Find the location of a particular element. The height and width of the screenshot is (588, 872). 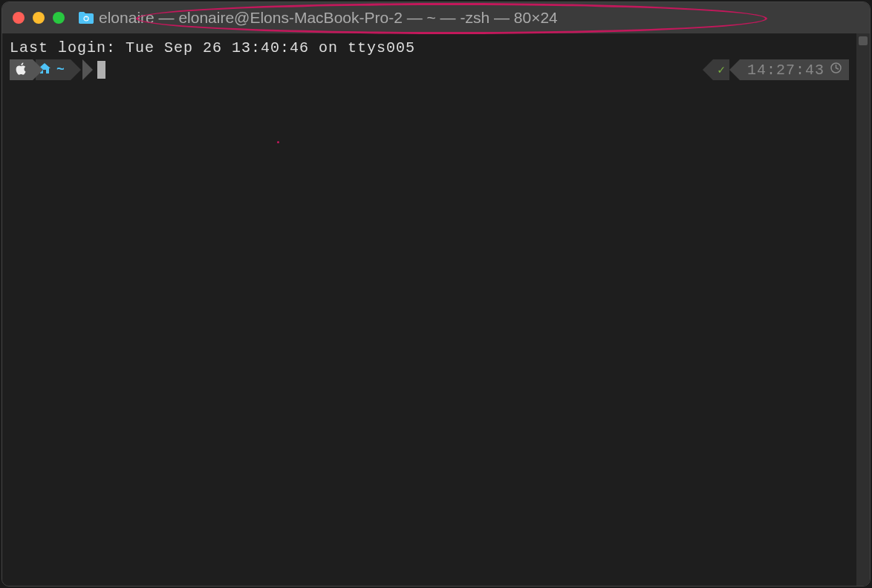

cursor is located at coordinates (101, 70).